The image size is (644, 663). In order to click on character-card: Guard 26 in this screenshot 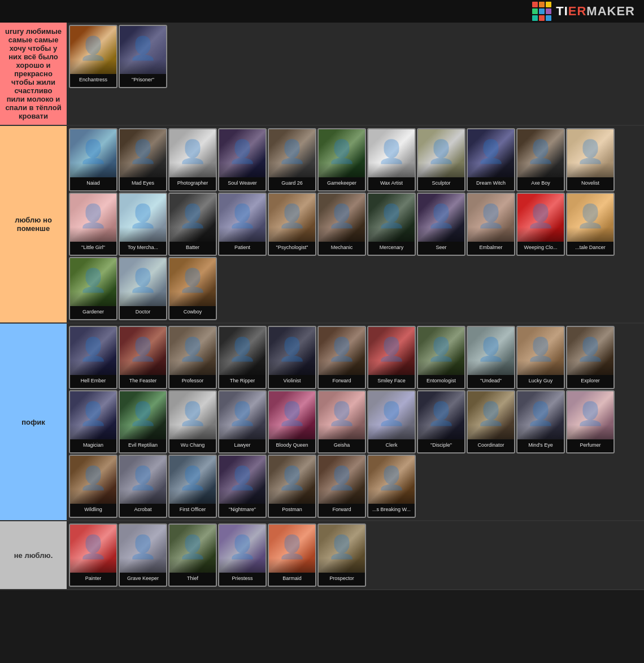, I will do `click(292, 160)`.